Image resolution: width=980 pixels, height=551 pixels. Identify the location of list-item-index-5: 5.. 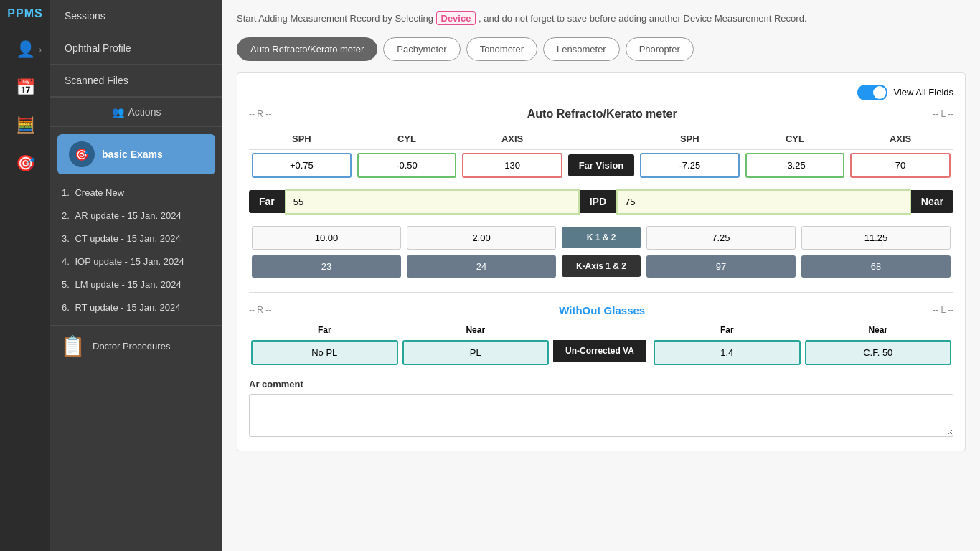
(66, 284).